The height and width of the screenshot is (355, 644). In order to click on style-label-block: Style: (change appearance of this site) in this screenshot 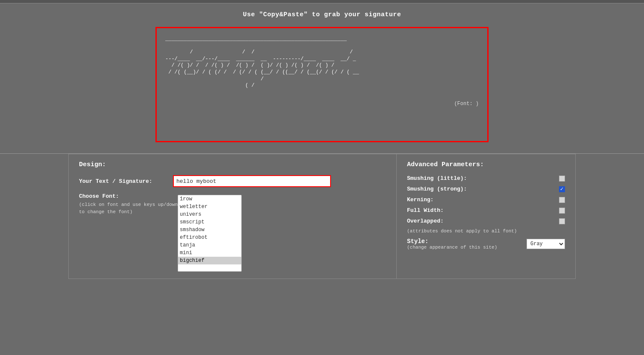, I will do `click(452, 244)`.